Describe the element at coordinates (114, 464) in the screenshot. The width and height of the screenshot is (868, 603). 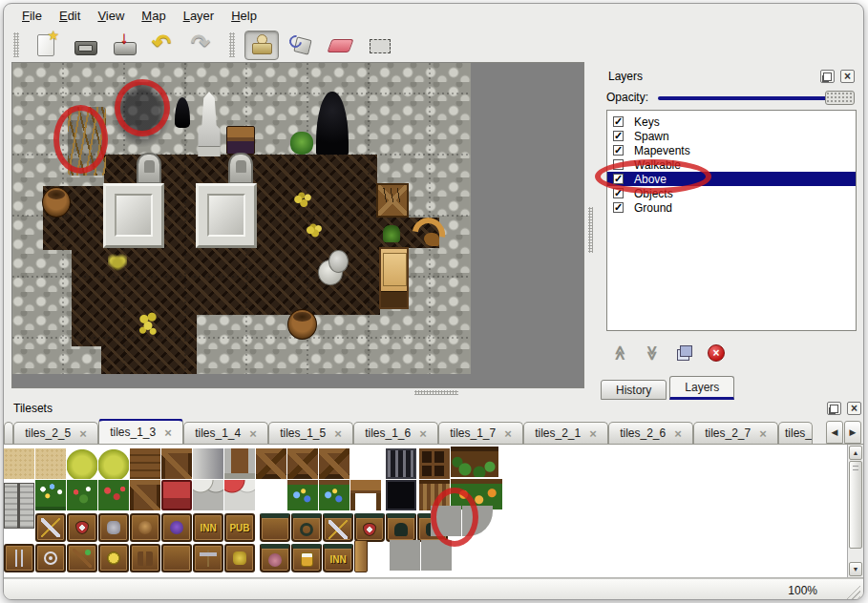
I see `tileset-tile-bush-yellow` at that location.